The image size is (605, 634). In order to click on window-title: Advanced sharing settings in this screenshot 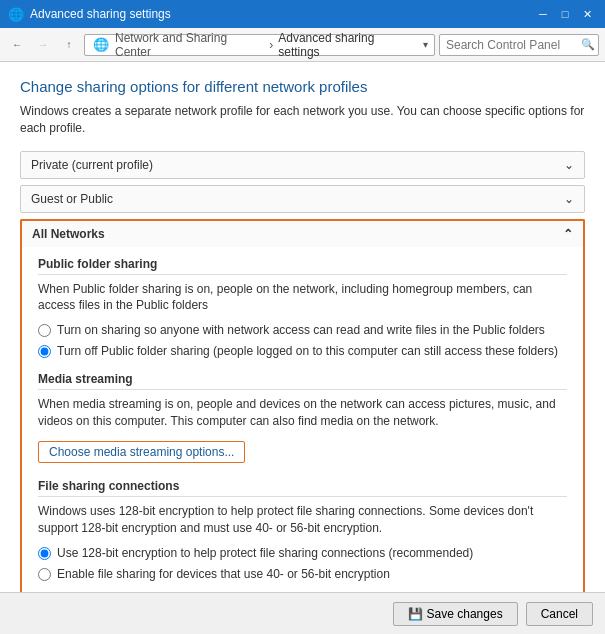, I will do `click(100, 14)`.